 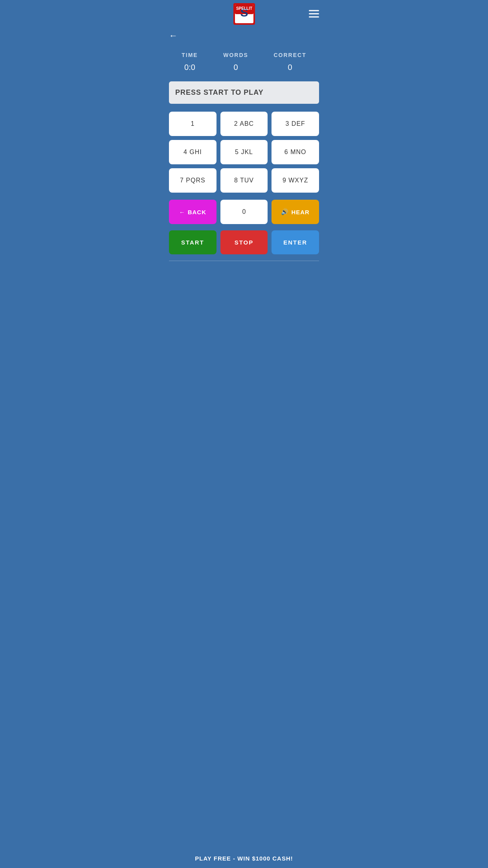 I want to click on time-value: 0:0, so click(x=190, y=68).